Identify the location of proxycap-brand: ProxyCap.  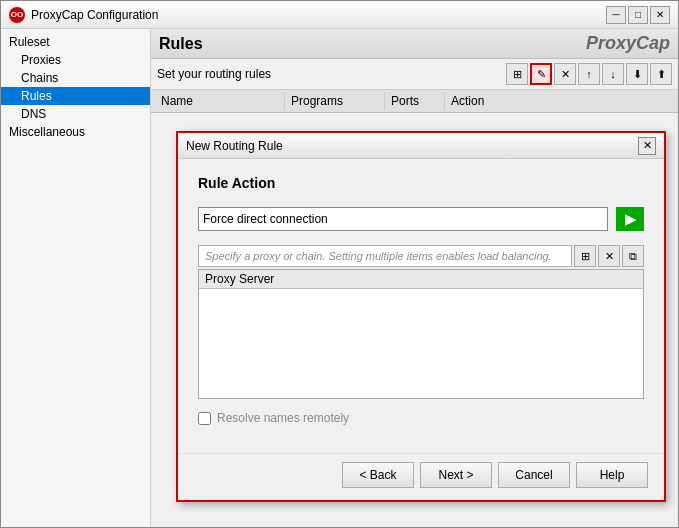
(628, 44).